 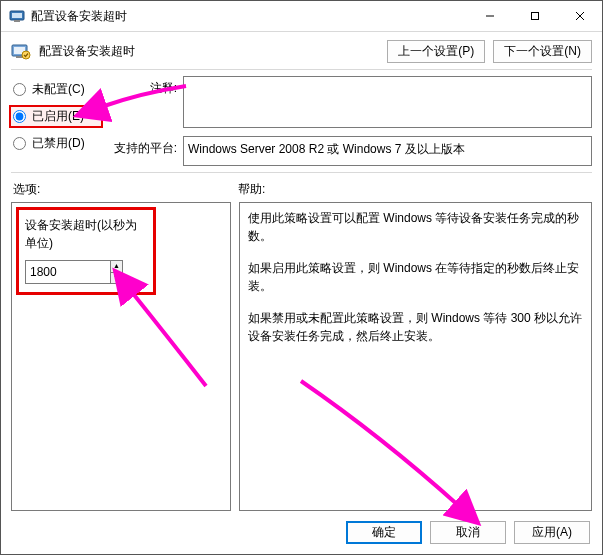 What do you see at coordinates (302, 50) in the screenshot?
I see `subheader: 配置设备安装超时 上一个设置(P) 下一个设置(N)` at bounding box center [302, 50].